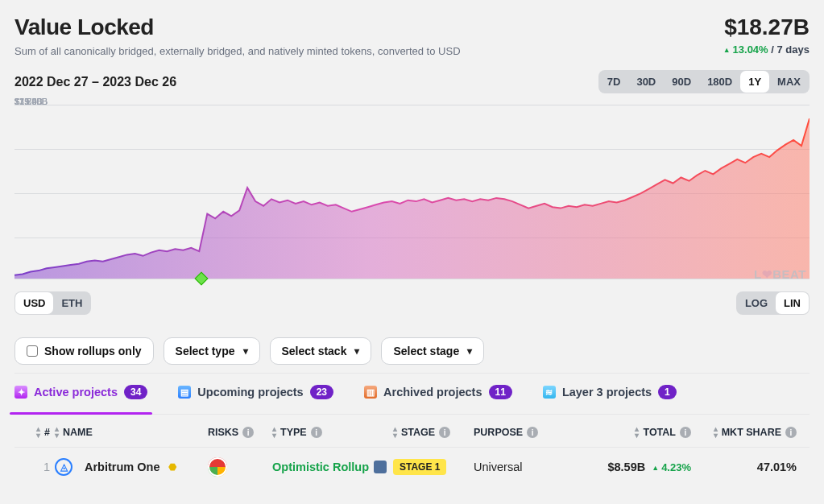  What do you see at coordinates (549, 392) in the screenshot?
I see `layers-icon: ≋` at bounding box center [549, 392].